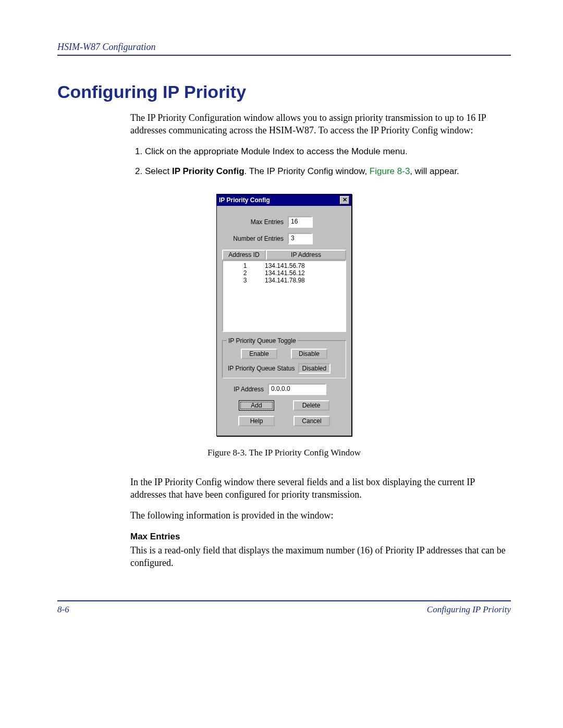  Describe the element at coordinates (284, 92) in the screenshot. I see `section-title: Configuring IP Priority` at that location.